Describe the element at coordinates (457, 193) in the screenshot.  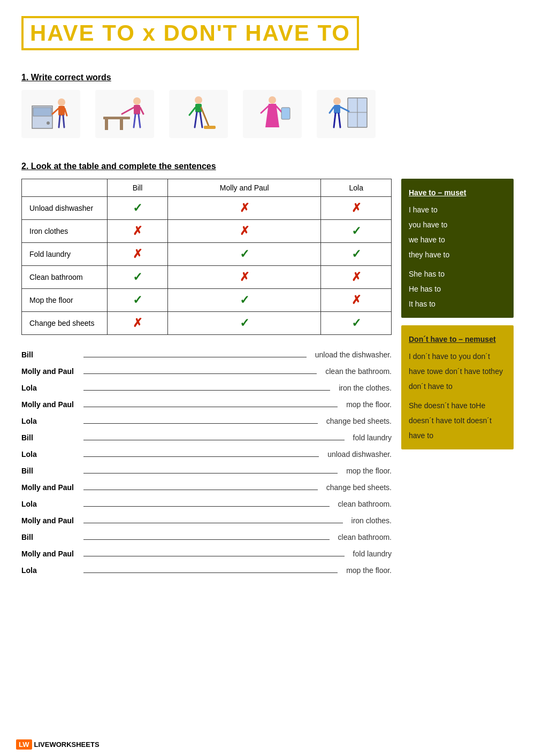
I see `have-to-title: Have to – muset` at that location.